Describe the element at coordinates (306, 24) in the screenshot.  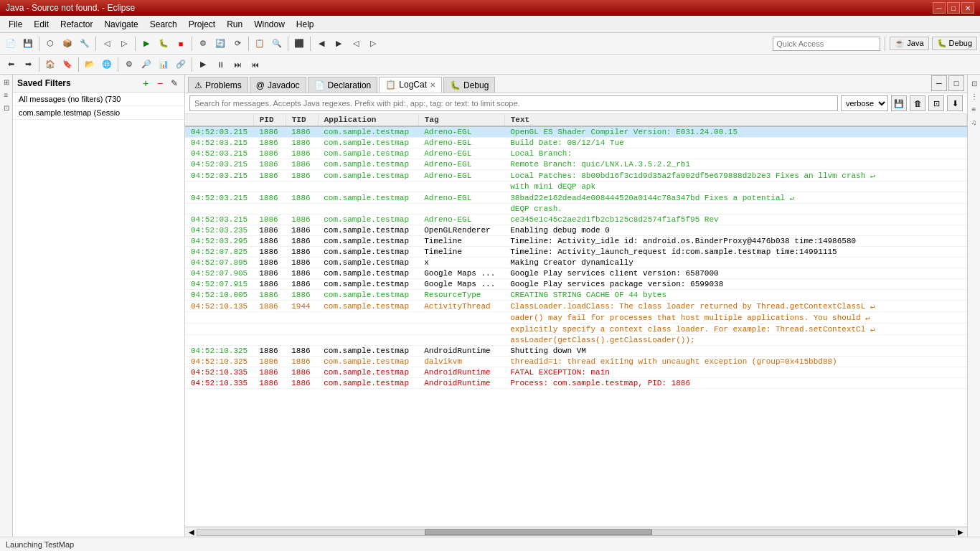
I see `menu-help: Help` at that location.